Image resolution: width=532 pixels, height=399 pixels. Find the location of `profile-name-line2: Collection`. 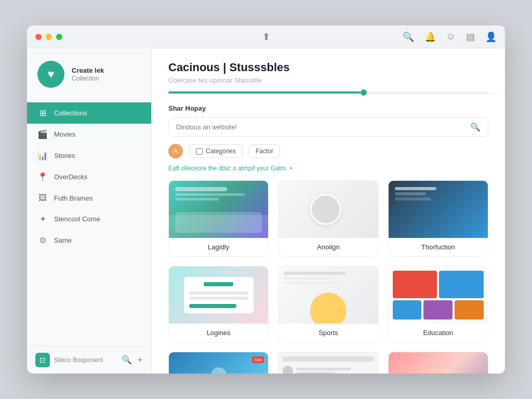

profile-name-line2: Collection is located at coordinates (88, 78).